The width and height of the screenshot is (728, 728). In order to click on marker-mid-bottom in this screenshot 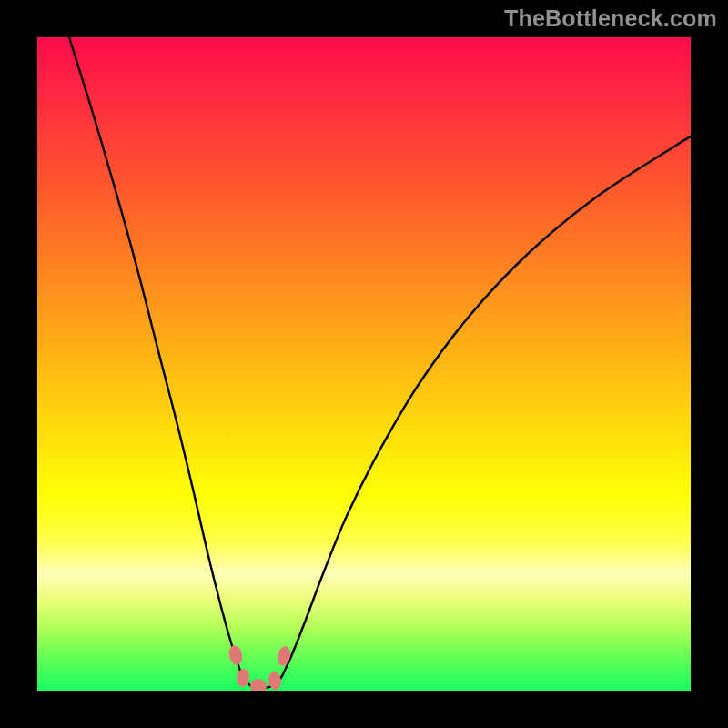, I will do `click(258, 684)`.